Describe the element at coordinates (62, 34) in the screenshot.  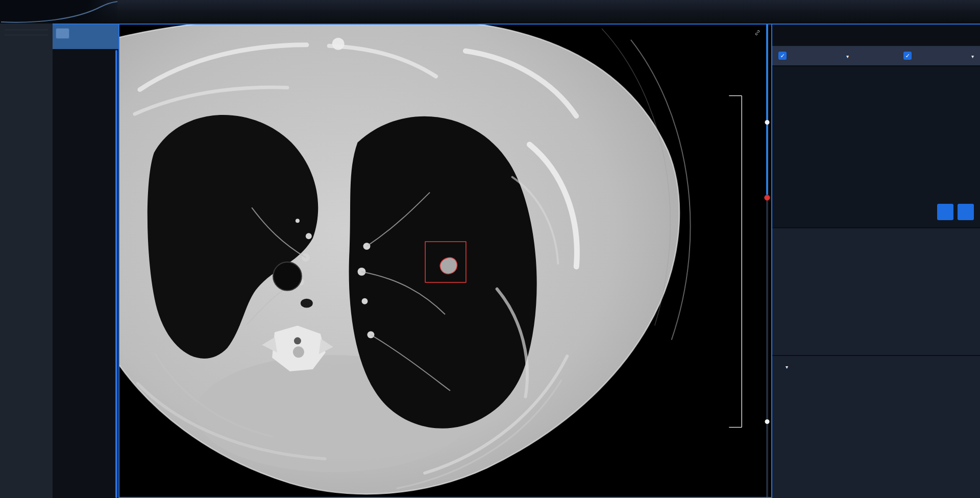
I see `open-study-button` at that location.